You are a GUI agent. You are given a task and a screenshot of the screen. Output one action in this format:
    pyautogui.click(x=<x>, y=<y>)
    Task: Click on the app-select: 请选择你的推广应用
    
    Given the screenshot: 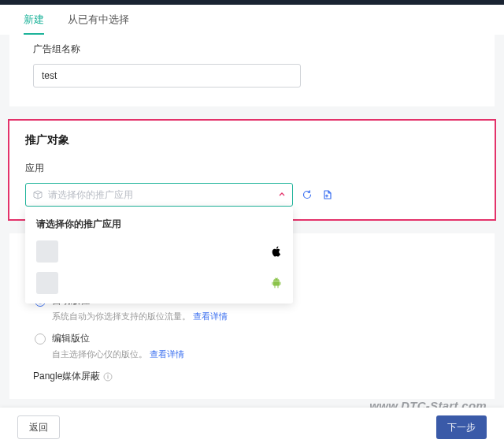 What is the action you would take?
    pyautogui.click(x=159, y=195)
    